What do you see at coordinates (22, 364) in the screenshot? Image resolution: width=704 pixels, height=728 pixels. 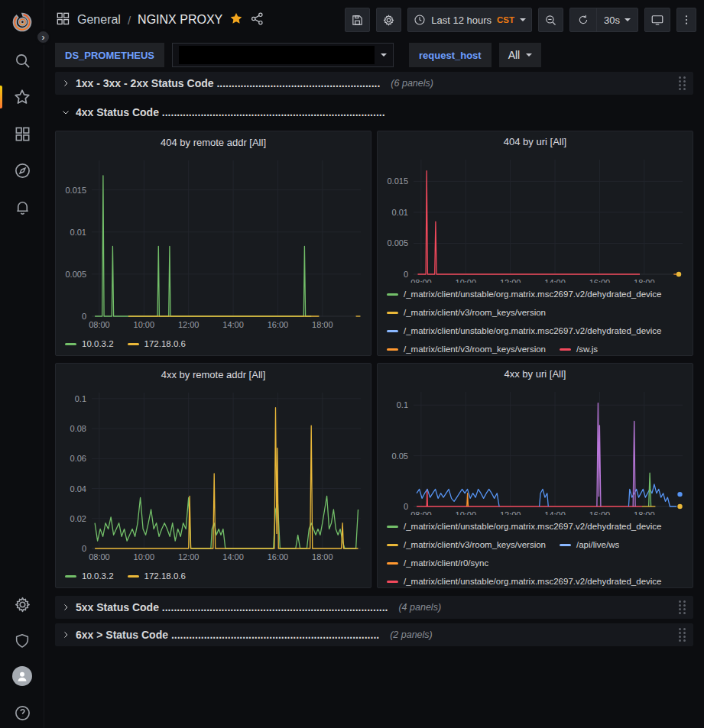 I see `nav-sidebar` at bounding box center [22, 364].